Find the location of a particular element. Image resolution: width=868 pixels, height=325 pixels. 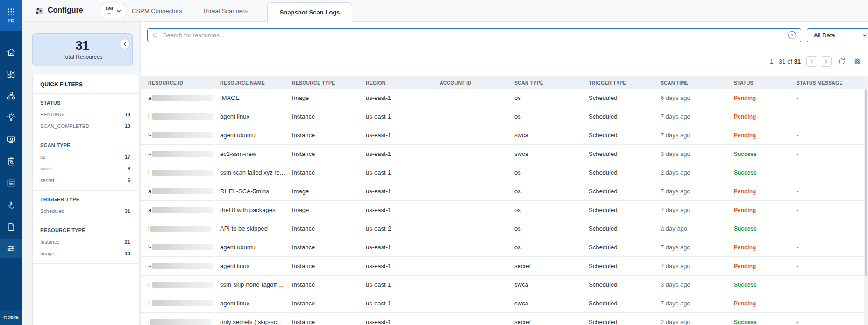

filter-item-image: Image10 is located at coordinates (85, 254).